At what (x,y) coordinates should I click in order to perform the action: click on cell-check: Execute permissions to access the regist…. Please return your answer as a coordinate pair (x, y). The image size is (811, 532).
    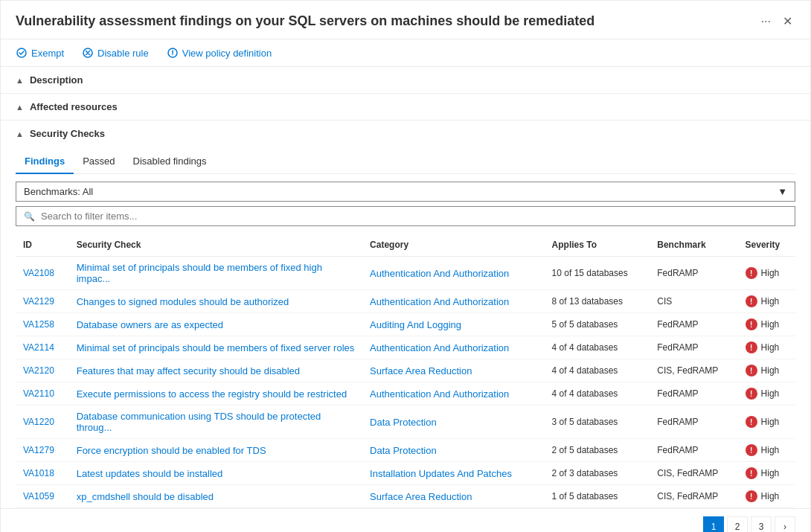
    Looking at the image, I should click on (216, 394).